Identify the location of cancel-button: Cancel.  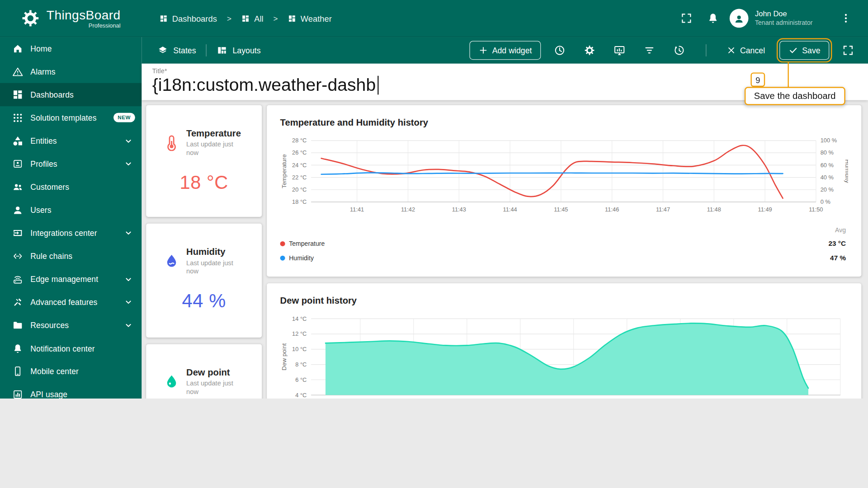
(746, 50).